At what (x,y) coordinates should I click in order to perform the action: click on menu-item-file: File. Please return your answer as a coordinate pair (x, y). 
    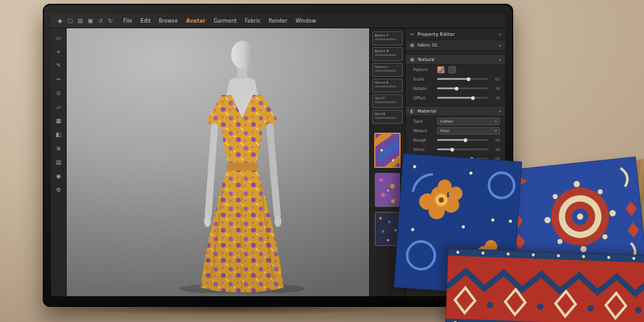
    Looking at the image, I should click on (128, 21).